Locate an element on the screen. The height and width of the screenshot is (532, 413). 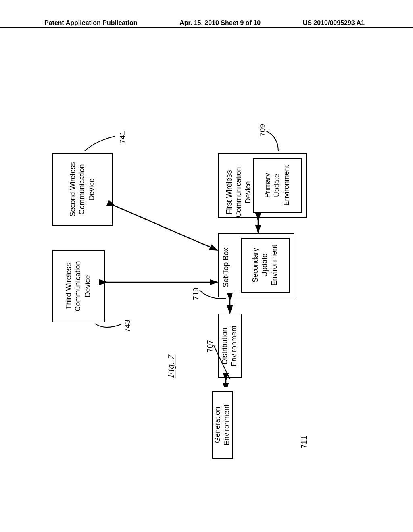
third-wireless-device-box: Third WirelessCommunicationDevice is located at coordinates (79, 286).